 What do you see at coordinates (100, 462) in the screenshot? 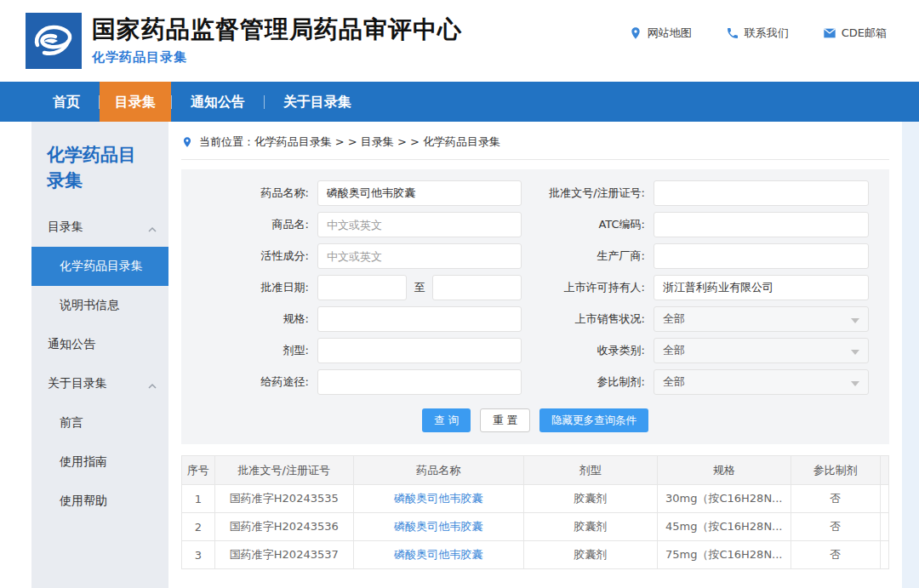
I see `sidebar-item-user-guide: 使用指南` at bounding box center [100, 462].